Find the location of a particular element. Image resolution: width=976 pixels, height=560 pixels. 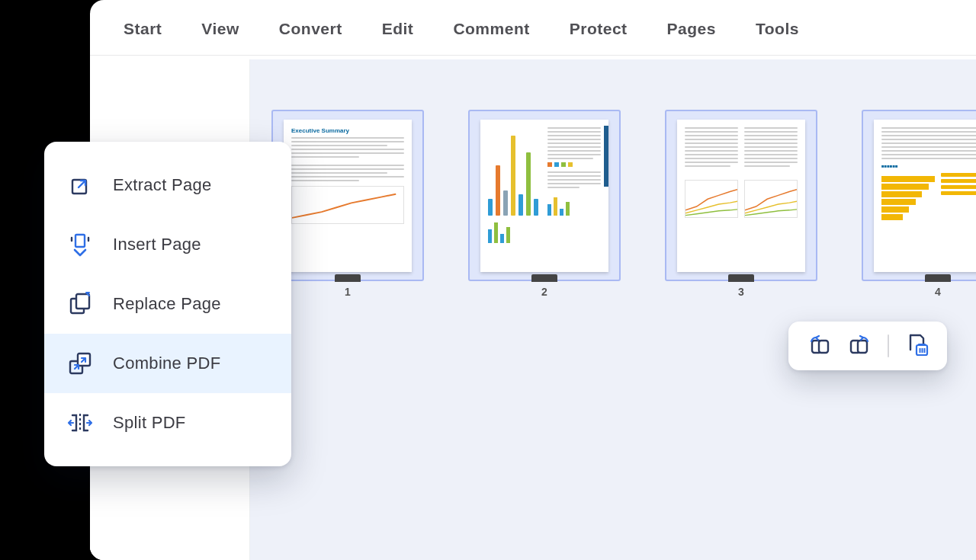

menu-item-insert-page: Insert Page is located at coordinates (168, 245).